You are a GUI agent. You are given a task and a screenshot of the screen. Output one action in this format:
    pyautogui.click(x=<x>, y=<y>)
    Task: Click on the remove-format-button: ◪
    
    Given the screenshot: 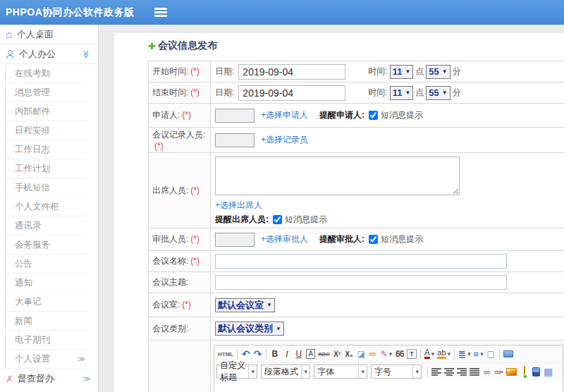 What is the action you would take?
    pyautogui.click(x=361, y=354)
    